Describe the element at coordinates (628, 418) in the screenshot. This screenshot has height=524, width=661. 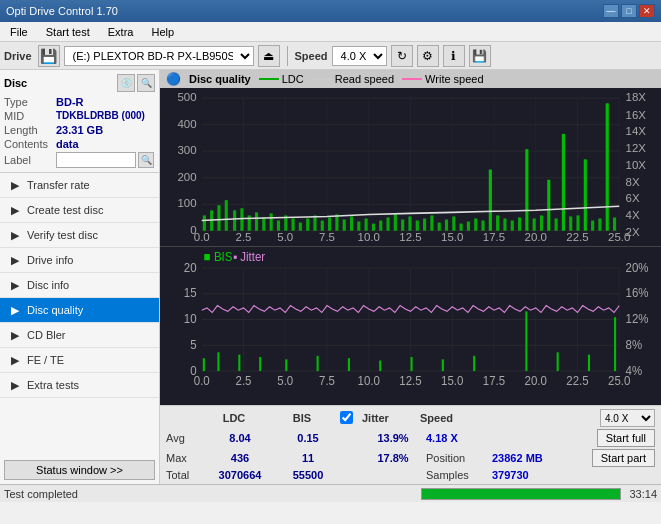
I see `speed-dropdown: 4.0 X Max` at that location.